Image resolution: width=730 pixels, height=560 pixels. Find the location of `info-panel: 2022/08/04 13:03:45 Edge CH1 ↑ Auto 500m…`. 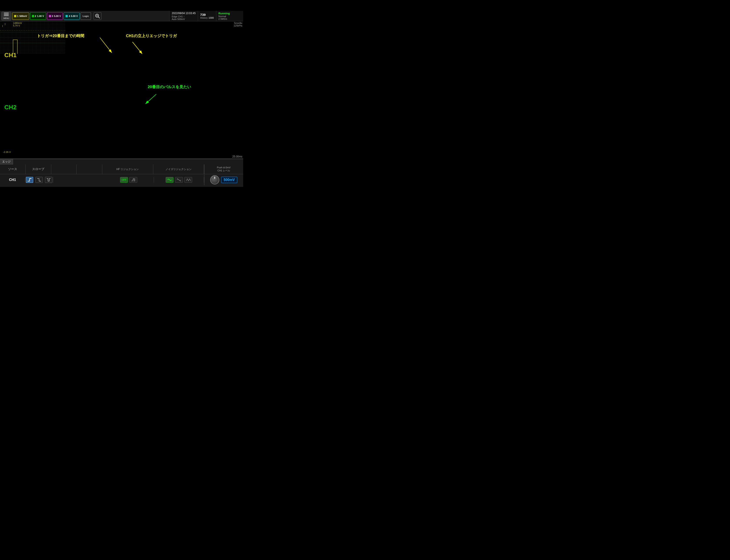

info-panel: 2022/08/04 13:03:45 Edge CH1 ↑ Auto 500m… is located at coordinates (206, 16).